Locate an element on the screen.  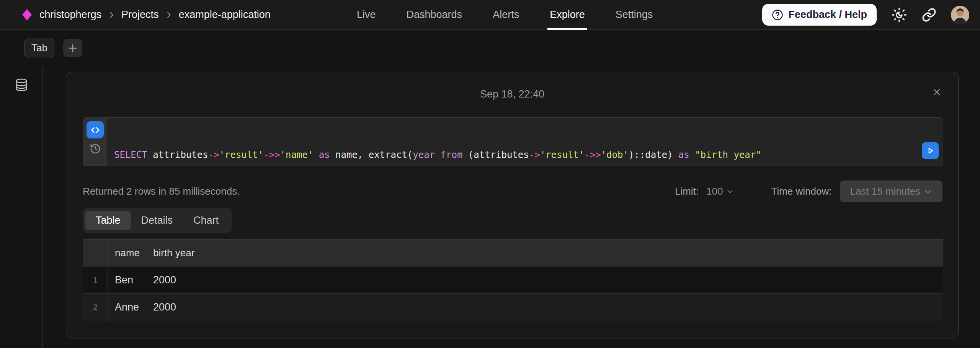
help-circle-icon is located at coordinates (777, 15).